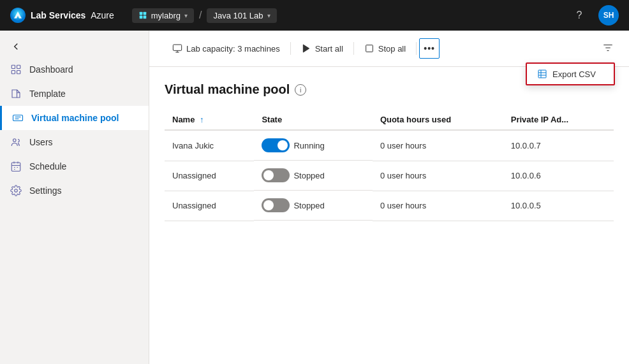 This screenshot has height=364, width=629. What do you see at coordinates (16, 142) in the screenshot?
I see `users-icon` at bounding box center [16, 142].